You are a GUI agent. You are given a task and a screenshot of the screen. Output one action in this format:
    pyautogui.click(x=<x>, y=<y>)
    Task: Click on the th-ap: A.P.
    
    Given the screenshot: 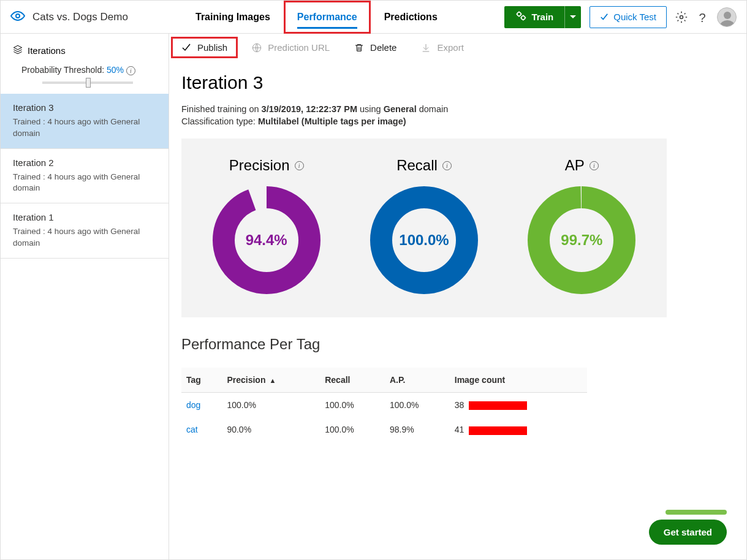 What is the action you would take?
    pyautogui.click(x=417, y=380)
    